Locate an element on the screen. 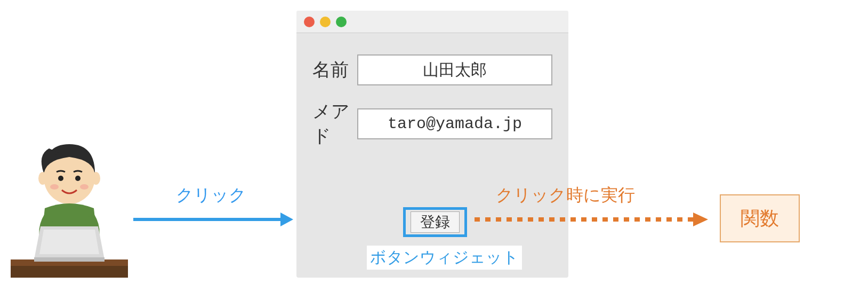 The image size is (868, 299). user-at-laptop-icon is located at coordinates (69, 208).